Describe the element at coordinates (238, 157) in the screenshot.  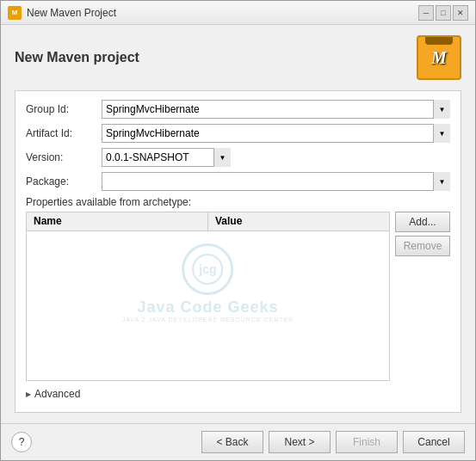
I see `version-row: Version: ▼` at that location.